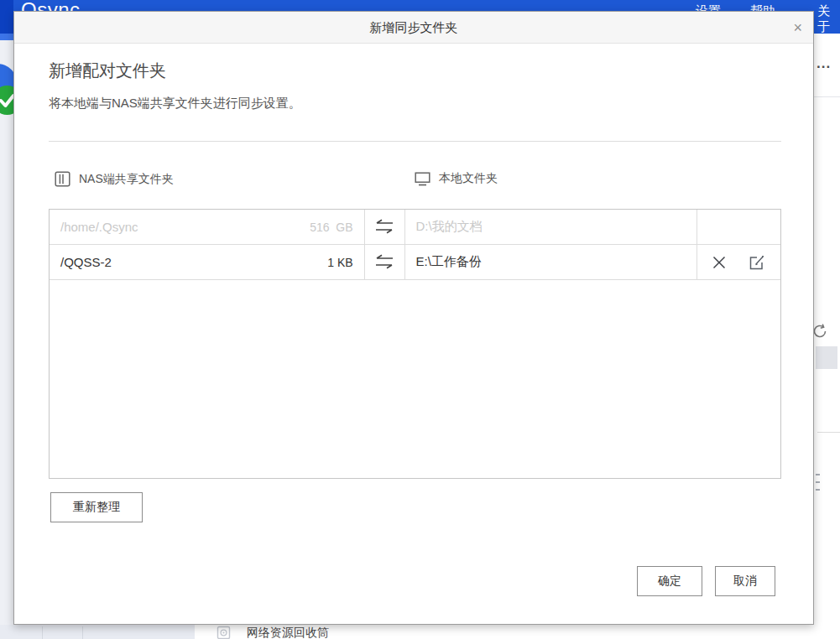  I want to click on nav-about: 关于, so click(829, 19).